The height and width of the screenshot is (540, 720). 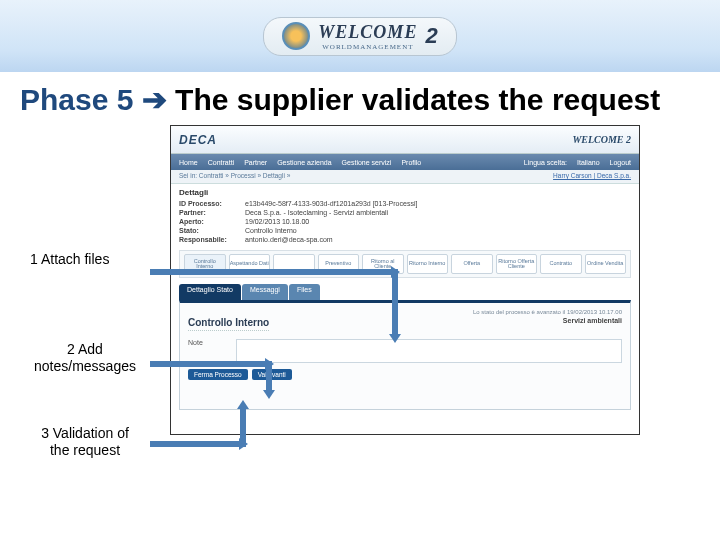 I want to click on nav-azienda: Gestione azienda, so click(x=304, y=162).